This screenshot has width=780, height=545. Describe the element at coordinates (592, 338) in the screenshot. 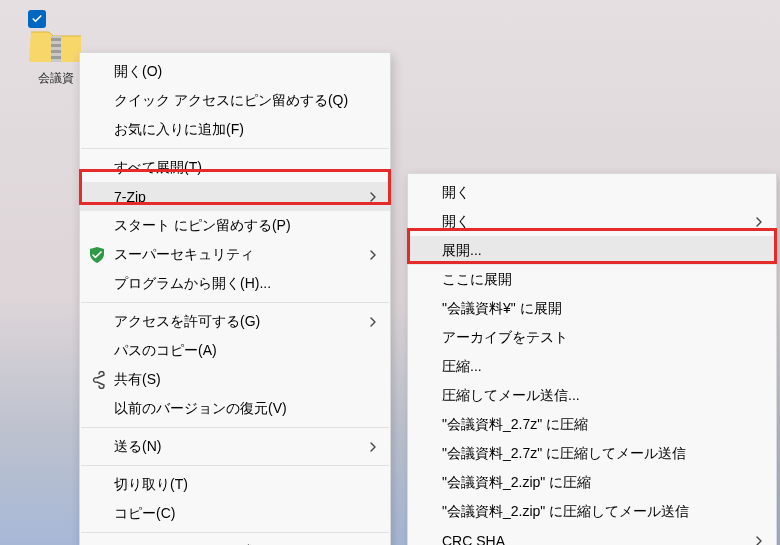

I see `submenu-item-test: アーカイブをテスト` at that location.